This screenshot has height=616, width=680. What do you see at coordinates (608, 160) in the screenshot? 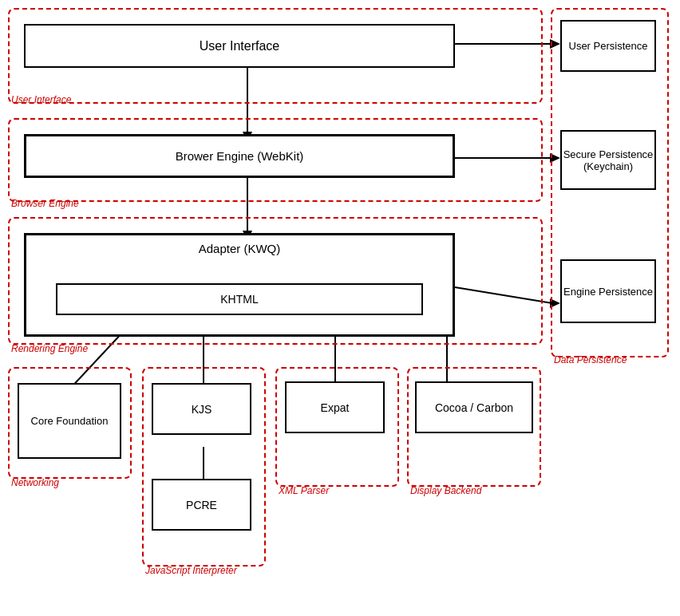
I see `box-secure-persistence: Secure Persistence (Keychain)` at bounding box center [608, 160].